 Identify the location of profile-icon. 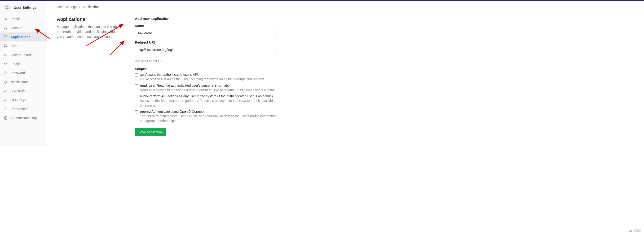
(6, 19).